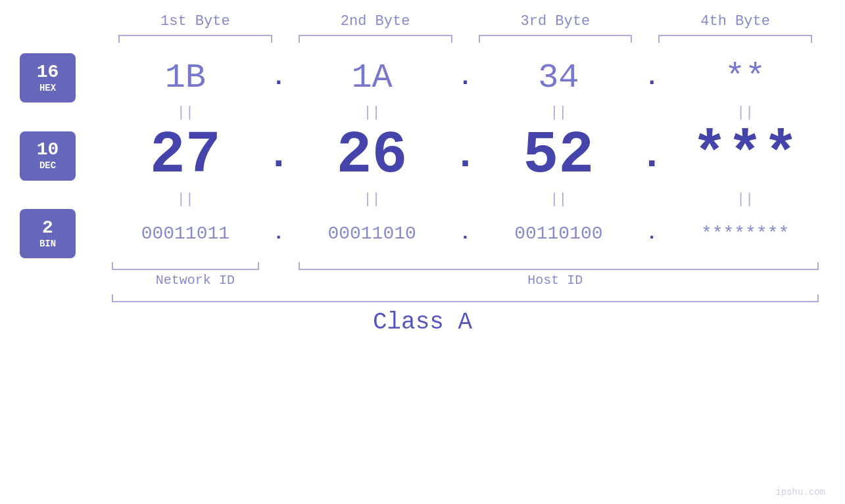  What do you see at coordinates (422, 267) in the screenshot?
I see `bin-brackets` at bounding box center [422, 267].